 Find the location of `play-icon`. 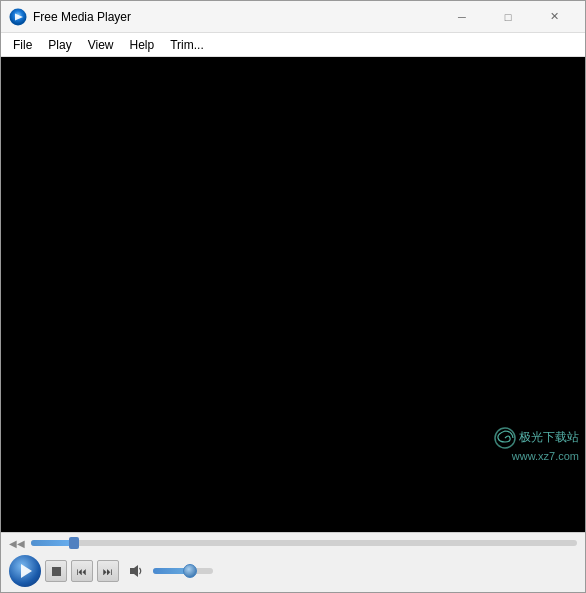

play-icon is located at coordinates (26, 571).